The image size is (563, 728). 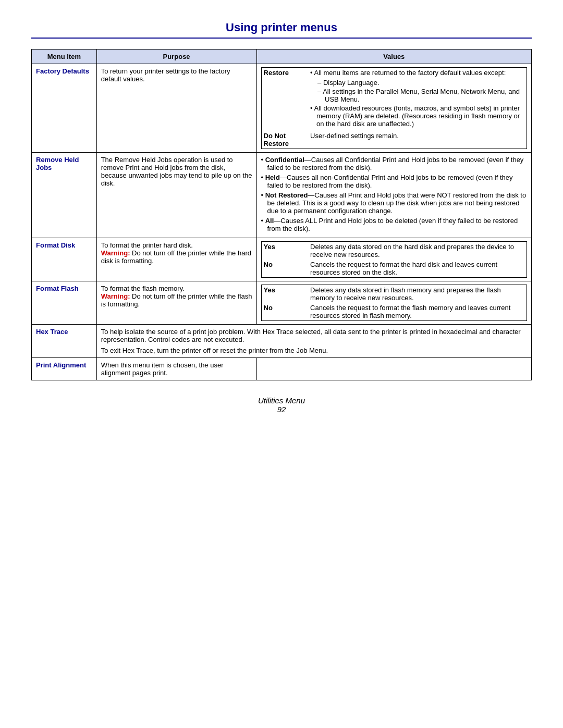 I want to click on values-format-flash: Yes Deletes any data stored in flash mem…, so click(x=394, y=303).